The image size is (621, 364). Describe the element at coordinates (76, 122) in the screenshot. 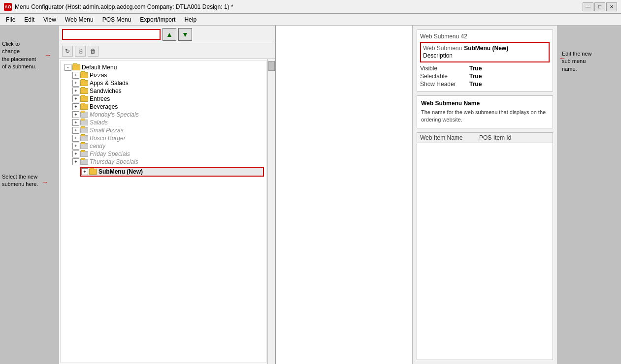

I see `salads-expand: +` at that location.